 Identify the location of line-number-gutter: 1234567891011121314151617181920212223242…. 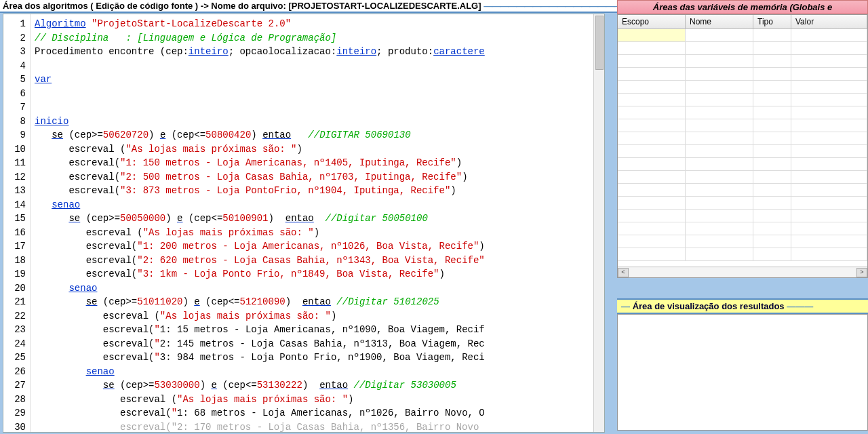
(17, 223).